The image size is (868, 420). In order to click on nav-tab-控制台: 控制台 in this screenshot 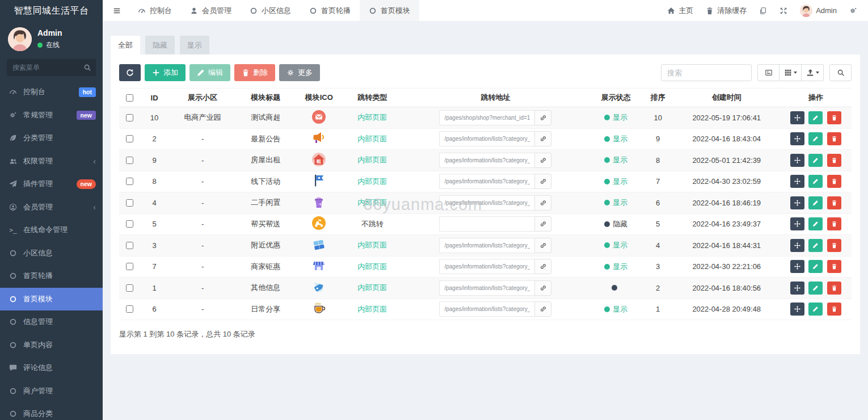, I will do `click(155, 10)`.